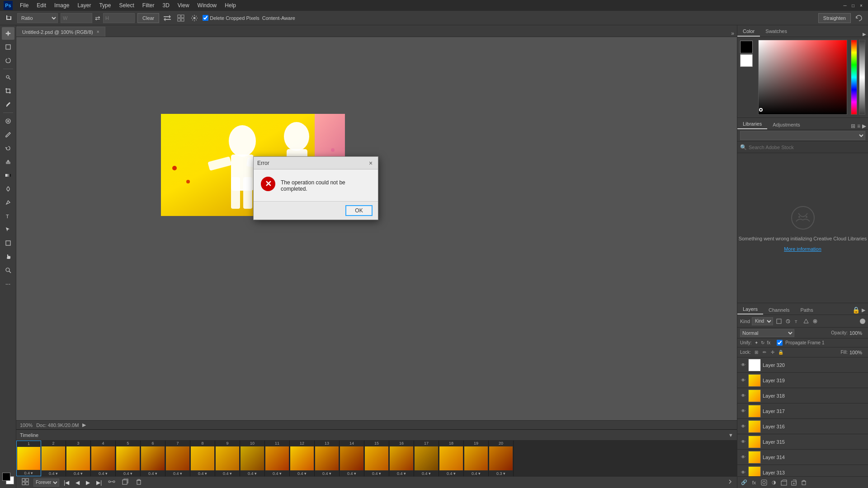  What do you see at coordinates (125, 483) in the screenshot?
I see `copy-frame-icon` at bounding box center [125, 483].